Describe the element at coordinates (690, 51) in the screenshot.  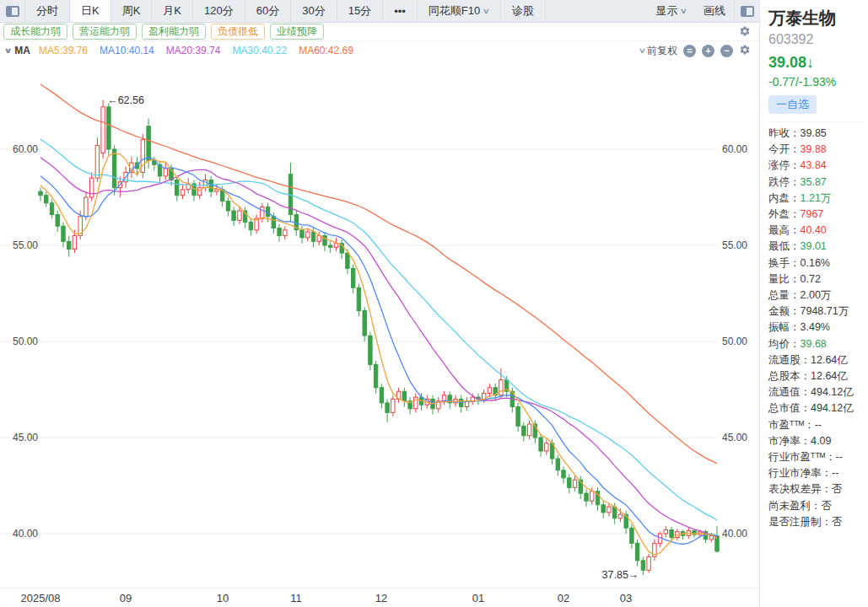
I see `indicator-menu-icon: =` at that location.